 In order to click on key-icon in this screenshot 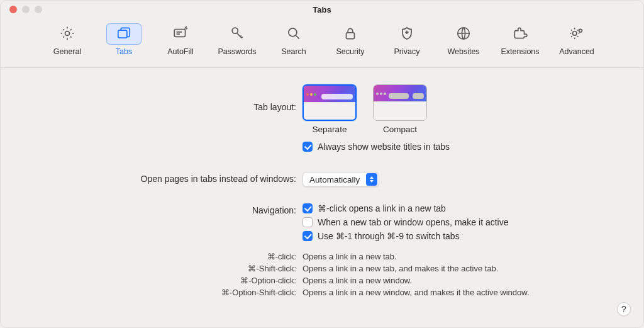, I will do `click(237, 34)`.